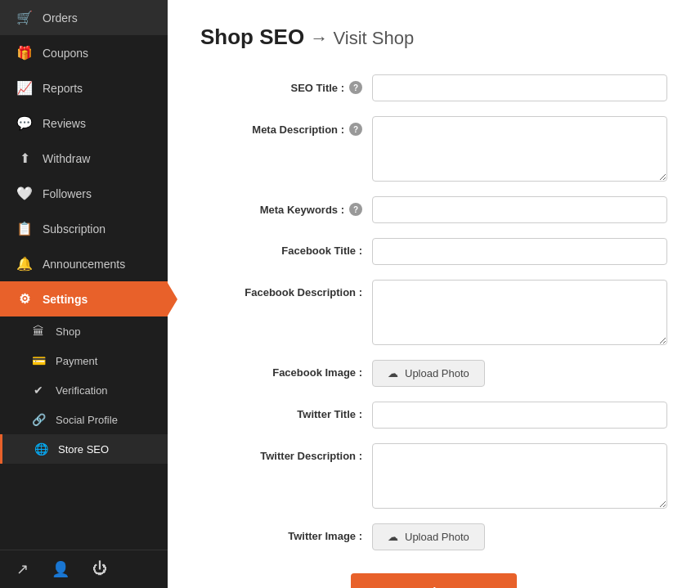 Image resolution: width=700 pixels, height=588 pixels. What do you see at coordinates (25, 299) in the screenshot?
I see `settings-icon: ⚙` at bounding box center [25, 299].